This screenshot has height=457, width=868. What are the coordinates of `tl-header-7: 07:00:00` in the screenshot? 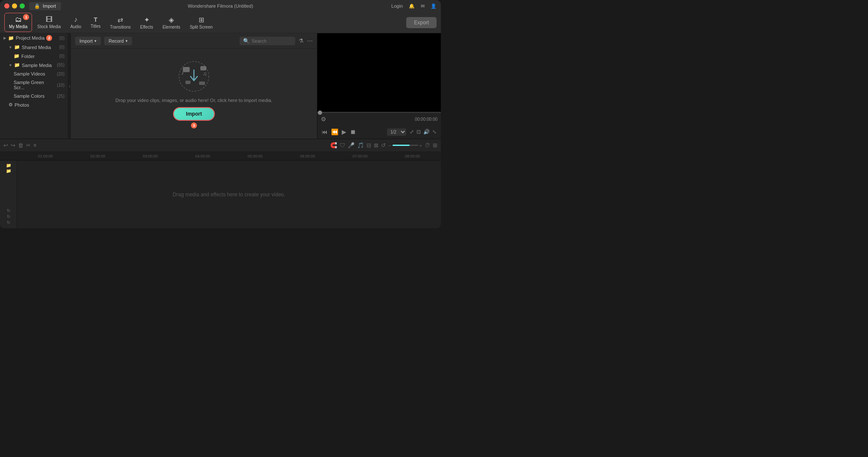 It's located at (361, 156).